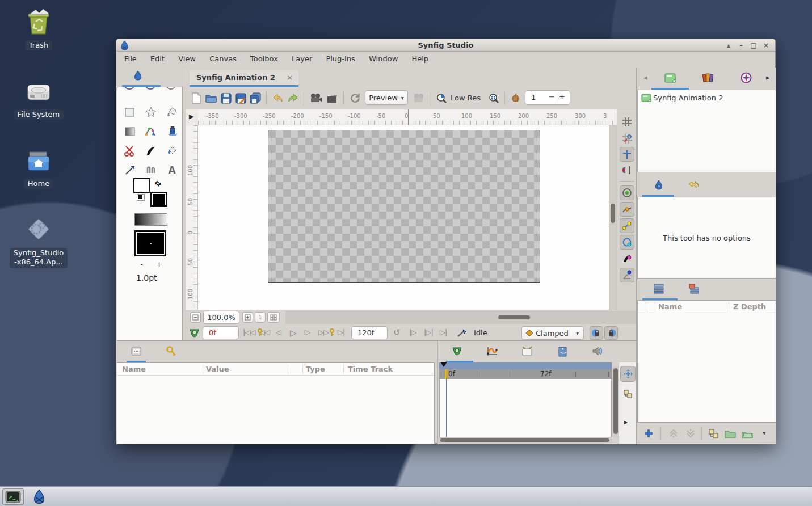  I want to click on save-all-button, so click(255, 98).